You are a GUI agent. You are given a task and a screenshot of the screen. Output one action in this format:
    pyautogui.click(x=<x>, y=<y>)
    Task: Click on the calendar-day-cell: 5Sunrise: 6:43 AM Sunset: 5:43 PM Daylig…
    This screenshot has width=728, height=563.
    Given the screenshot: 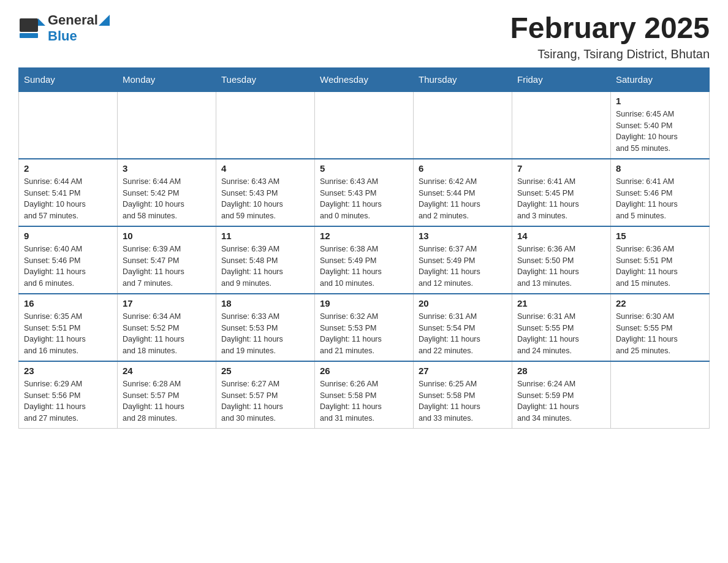 What is the action you would take?
    pyautogui.click(x=364, y=193)
    